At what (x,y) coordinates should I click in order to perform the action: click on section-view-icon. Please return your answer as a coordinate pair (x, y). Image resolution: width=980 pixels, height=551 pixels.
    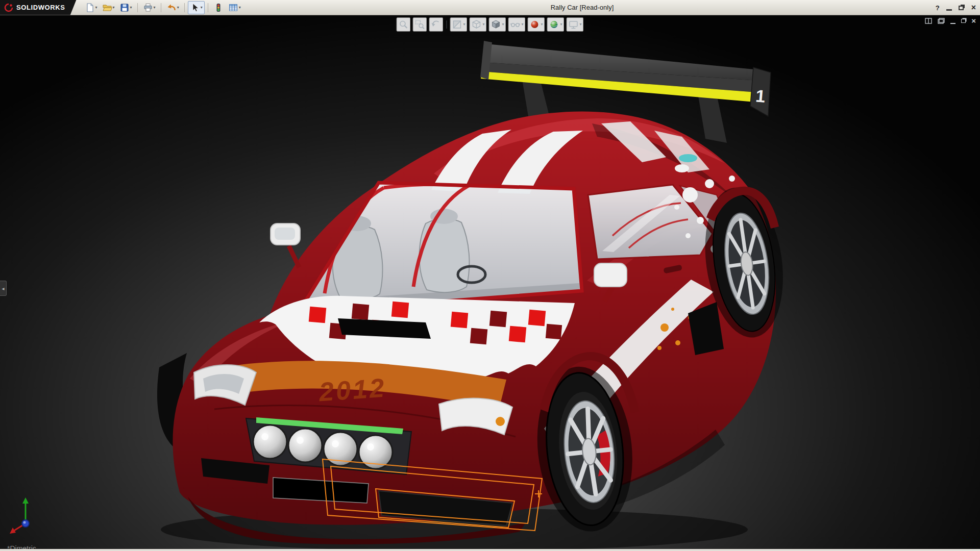
    Looking at the image, I should click on (457, 24).